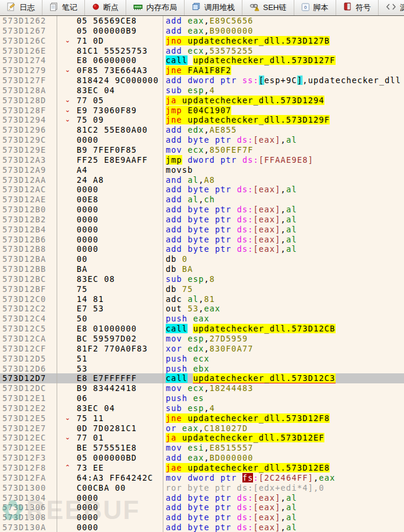 This screenshot has width=404, height=532. I want to click on address-cell: 573D12B2, so click(28, 219).